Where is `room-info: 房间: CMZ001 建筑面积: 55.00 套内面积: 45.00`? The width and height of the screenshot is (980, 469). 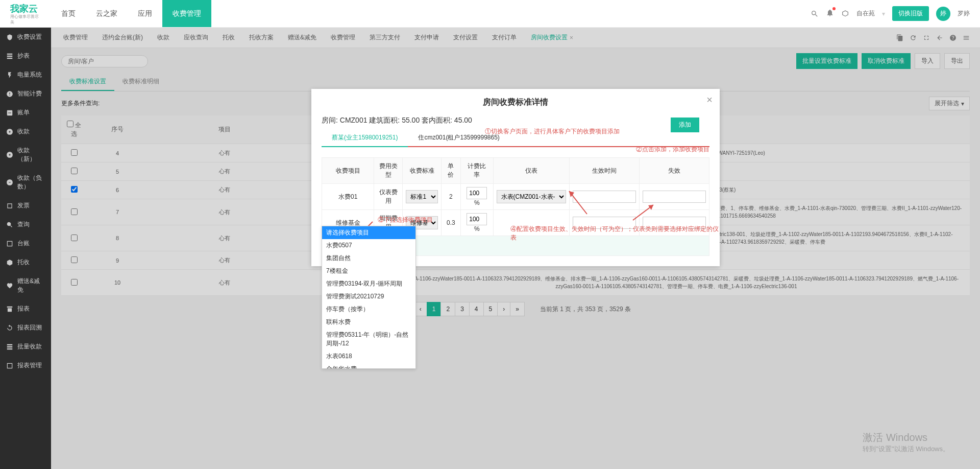 room-info: 房间: CMZ001 建筑面积: 55.00 套内面积: 45.00 is located at coordinates (516, 121).